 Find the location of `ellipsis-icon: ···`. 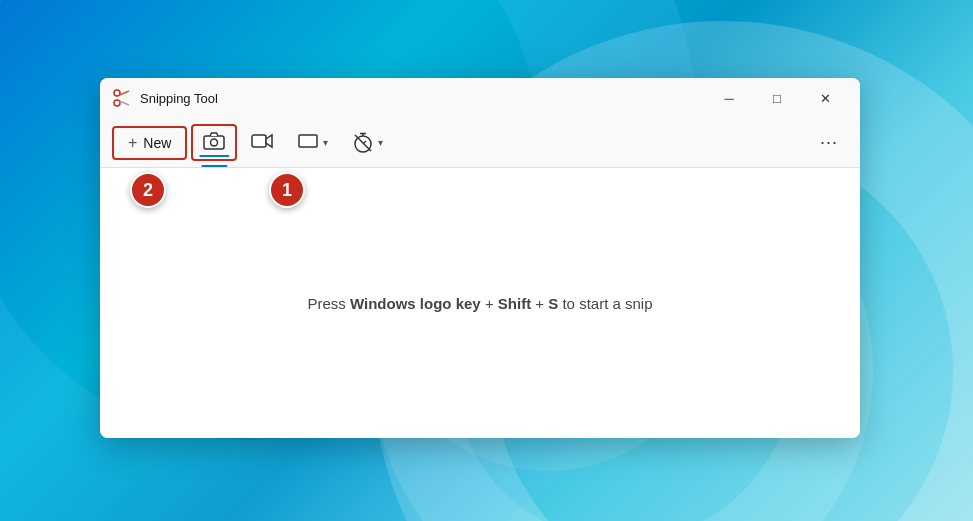

ellipsis-icon: ··· is located at coordinates (829, 142).